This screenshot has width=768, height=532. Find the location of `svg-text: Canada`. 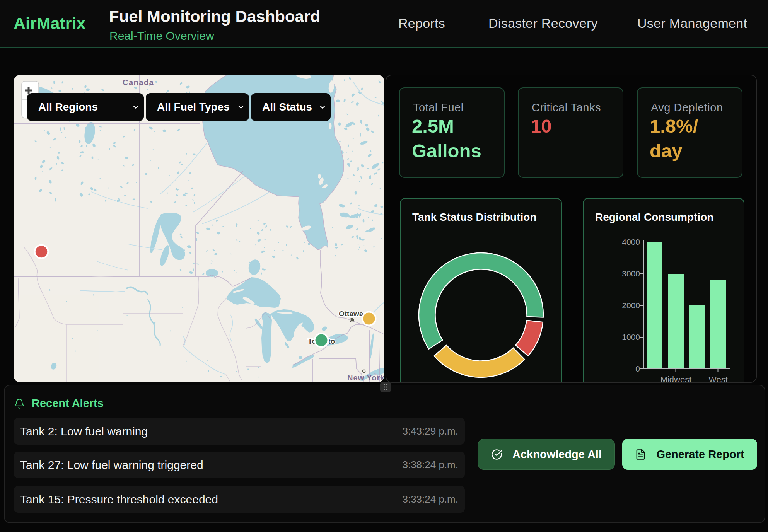

svg-text: Canada is located at coordinates (138, 82).